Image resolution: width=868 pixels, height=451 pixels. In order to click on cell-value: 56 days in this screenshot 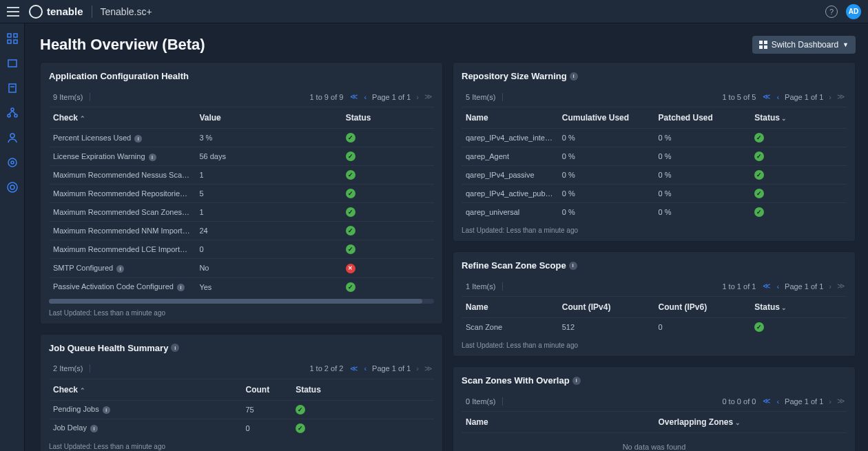, I will do `click(268, 157)`.